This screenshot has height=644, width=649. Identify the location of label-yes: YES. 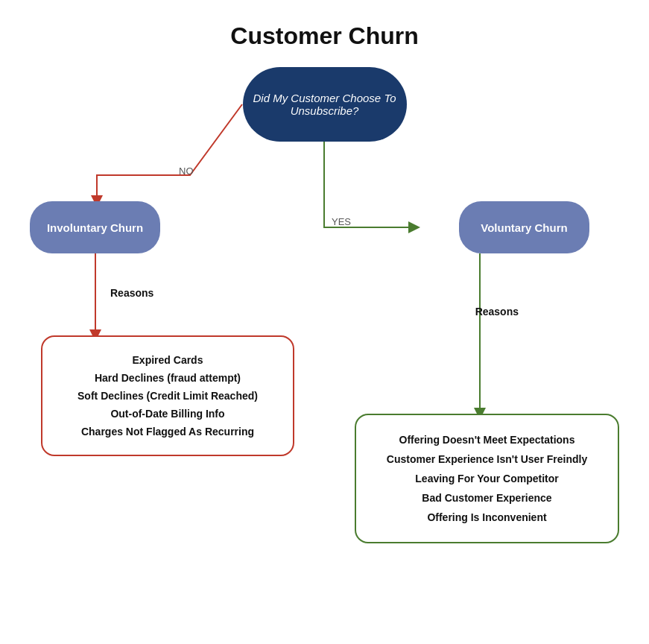
(341, 222).